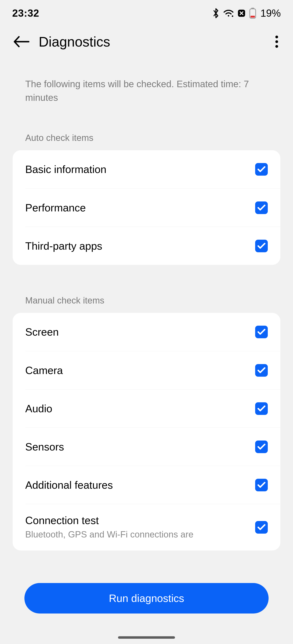 The height and width of the screenshot is (644, 293). Describe the element at coordinates (147, 130) in the screenshot. I see `section-auto-header: Auto check items` at that location.